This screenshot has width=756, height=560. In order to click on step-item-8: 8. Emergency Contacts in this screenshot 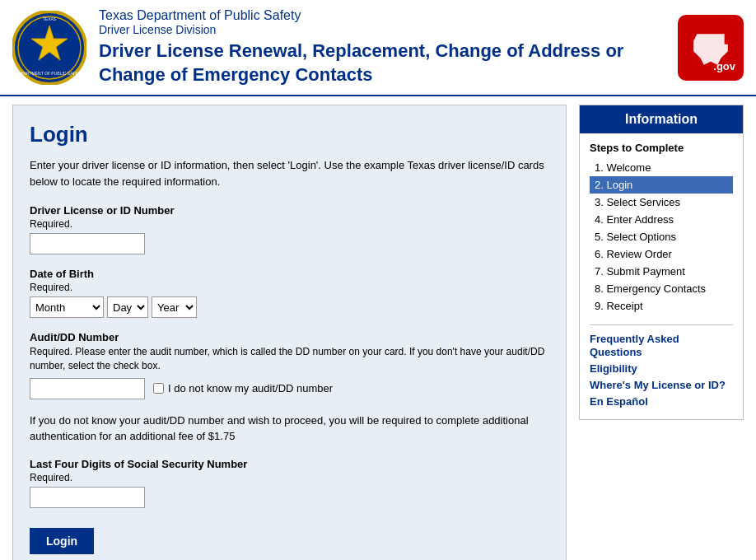, I will do `click(661, 288)`.